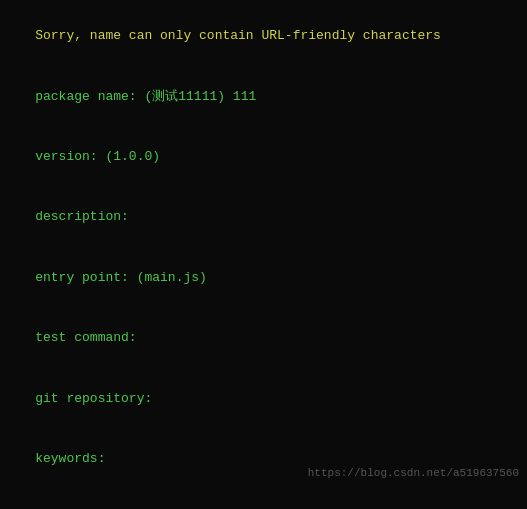 The width and height of the screenshot is (527, 509). I want to click on keywords-line: keywords:, so click(264, 459).